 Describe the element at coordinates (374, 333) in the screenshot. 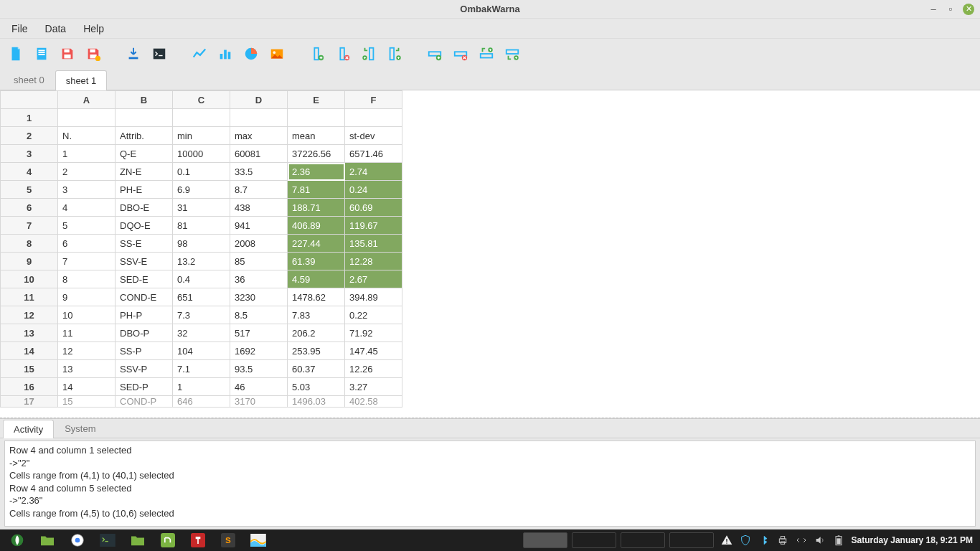

I see `cell: 71.92` at that location.